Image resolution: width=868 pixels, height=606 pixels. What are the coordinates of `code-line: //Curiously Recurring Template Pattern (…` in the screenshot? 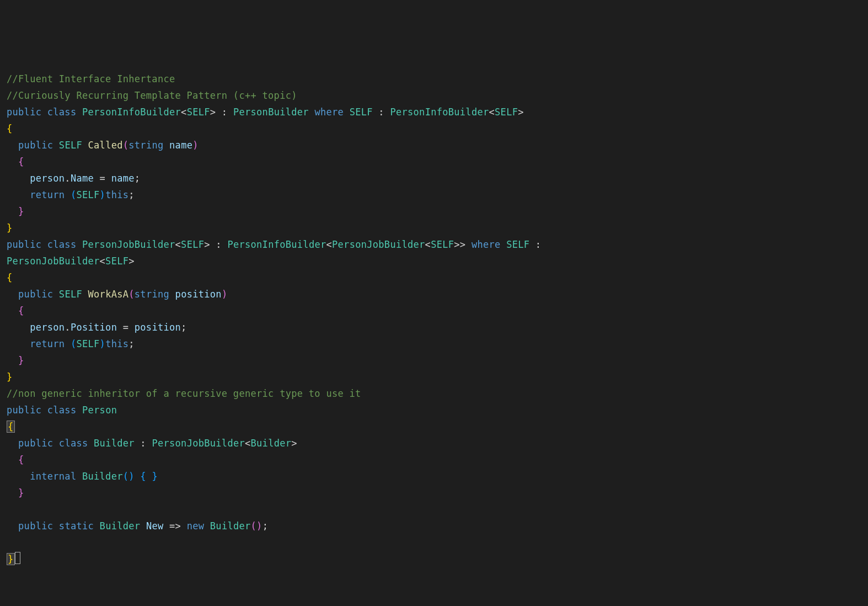 It's located at (434, 95).